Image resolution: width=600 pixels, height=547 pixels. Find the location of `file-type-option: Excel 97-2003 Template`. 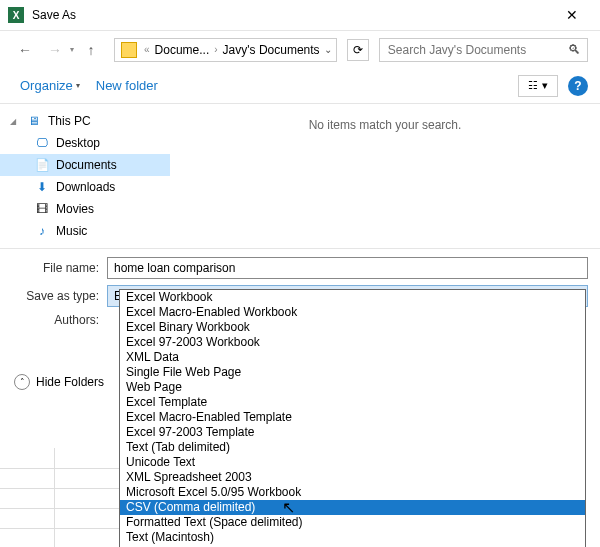

file-type-option: Excel 97-2003 Template is located at coordinates (352, 432).